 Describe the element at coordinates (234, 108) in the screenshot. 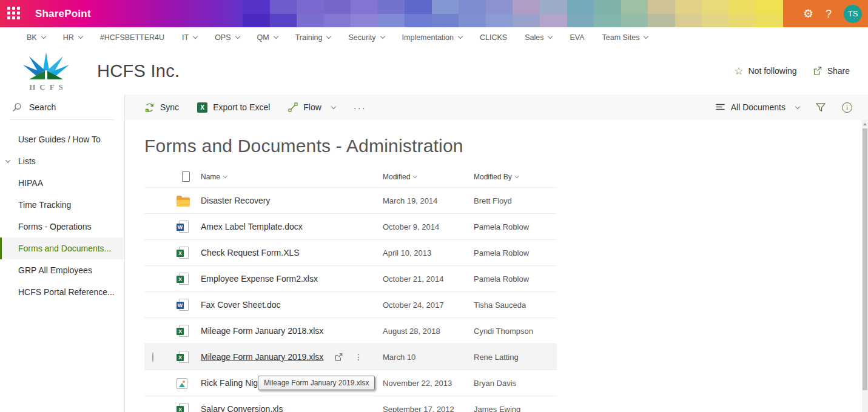

I see `export-to-excel-button: X Export to Excel` at that location.